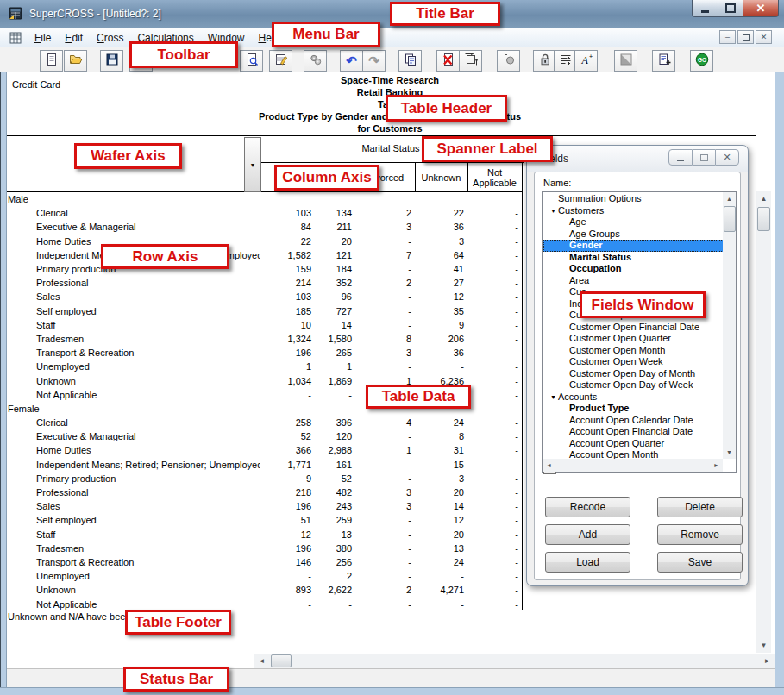  I want to click on scroll-up-icon: ▲, so click(764, 198).